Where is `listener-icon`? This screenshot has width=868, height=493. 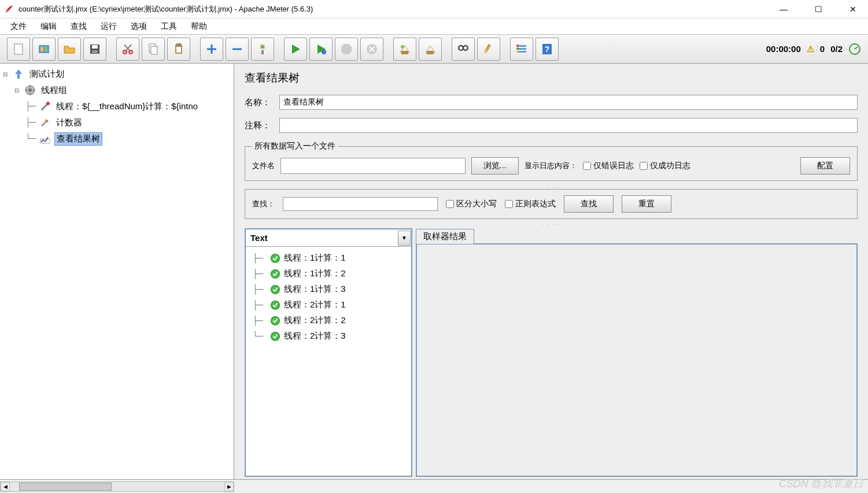 listener-icon is located at coordinates (45, 139).